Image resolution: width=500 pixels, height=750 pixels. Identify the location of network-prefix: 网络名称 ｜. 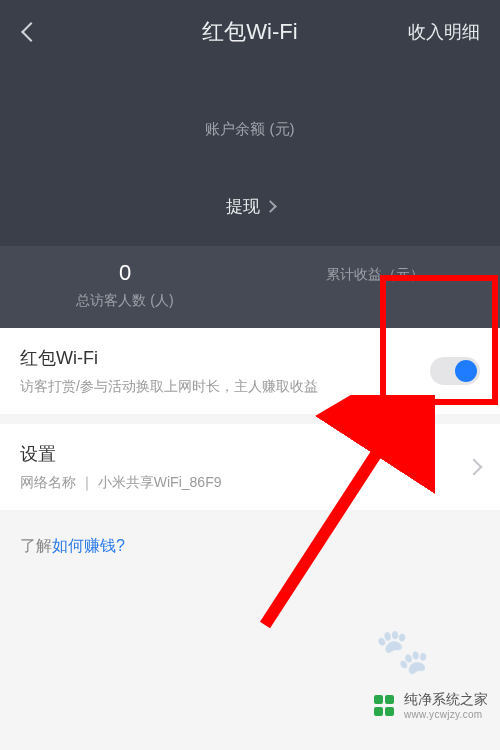
(59, 482).